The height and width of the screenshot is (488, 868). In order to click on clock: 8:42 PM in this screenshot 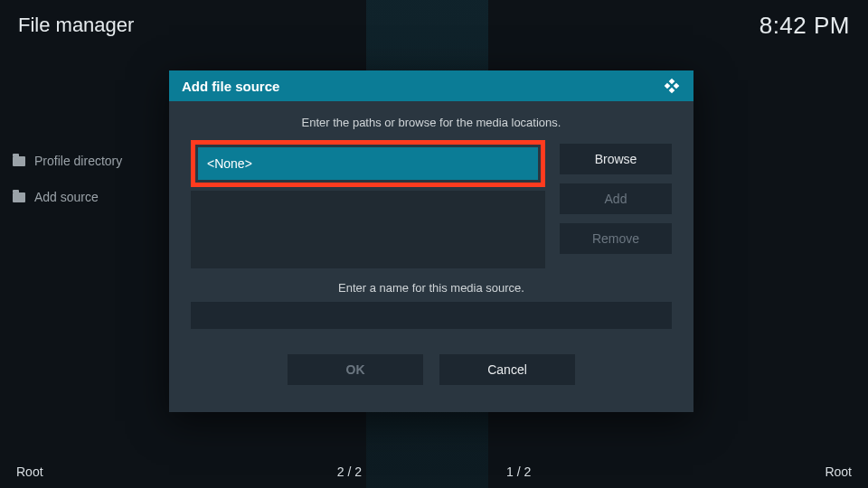, I will do `click(805, 25)`.